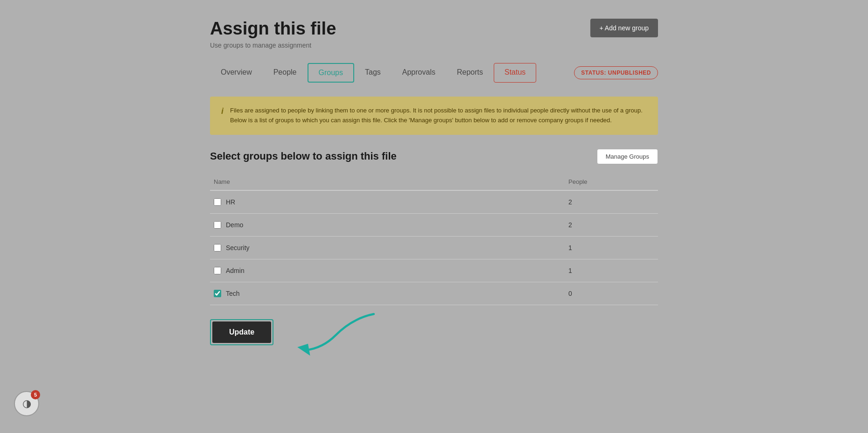 This screenshot has width=868, height=433. What do you see at coordinates (434, 202) in the screenshot?
I see `table-row: HR2` at bounding box center [434, 202].